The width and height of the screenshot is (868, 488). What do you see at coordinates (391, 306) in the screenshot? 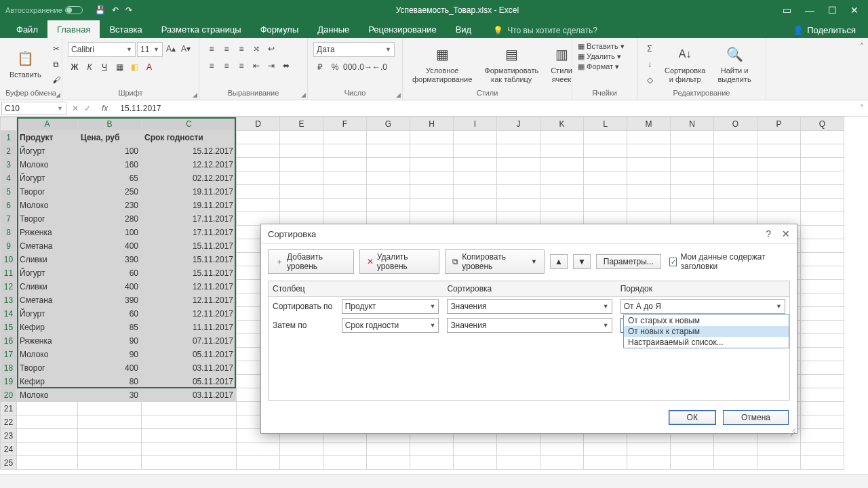
I see `sort-column-select-1: Продукт▼` at bounding box center [391, 306].